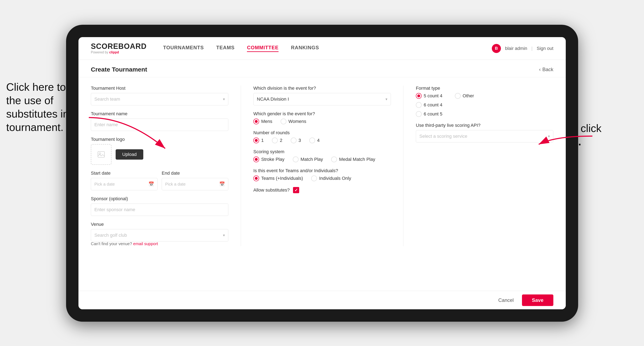 This screenshot has height=346, width=644. What do you see at coordinates (160, 99) in the screenshot?
I see `tournament-host-input: Search team ▾` at bounding box center [160, 99].